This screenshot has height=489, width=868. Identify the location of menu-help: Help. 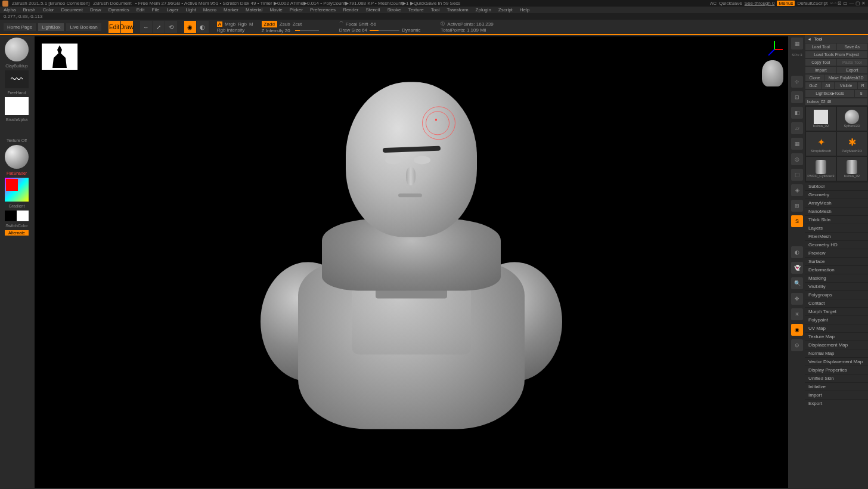
(525, 10).